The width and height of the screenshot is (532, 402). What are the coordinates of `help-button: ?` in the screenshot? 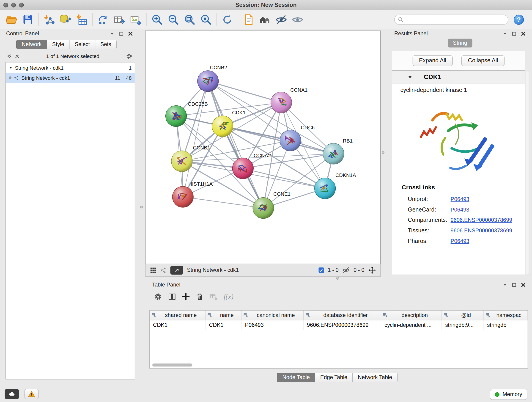 It's located at (519, 19).